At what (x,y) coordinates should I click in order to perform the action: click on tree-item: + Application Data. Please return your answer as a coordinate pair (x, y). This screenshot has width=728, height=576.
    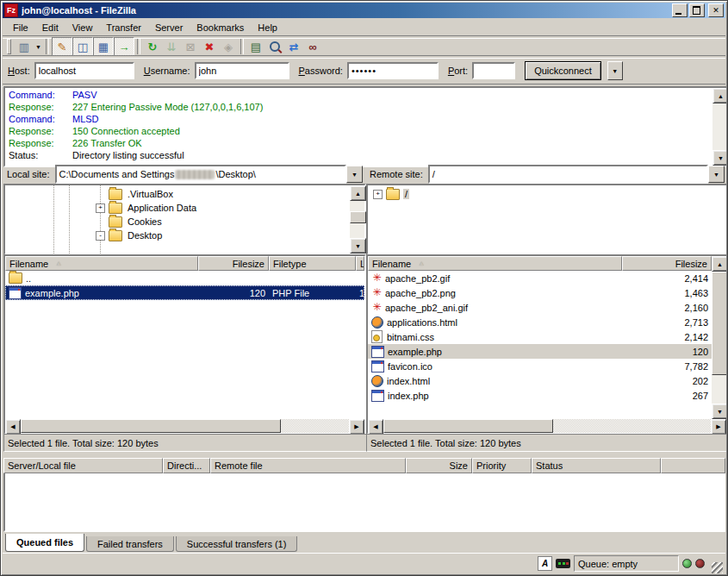
    Looking at the image, I should click on (177, 208).